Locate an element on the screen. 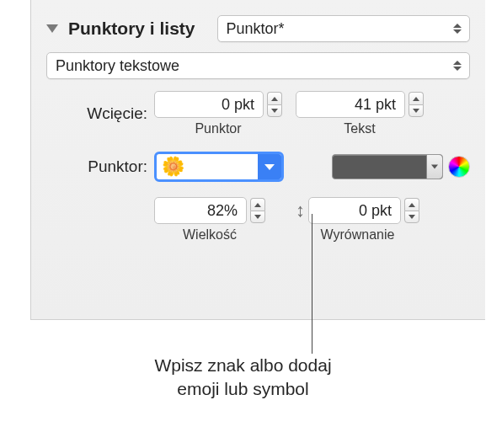  bullet-label: Punktor: is located at coordinates (100, 167).